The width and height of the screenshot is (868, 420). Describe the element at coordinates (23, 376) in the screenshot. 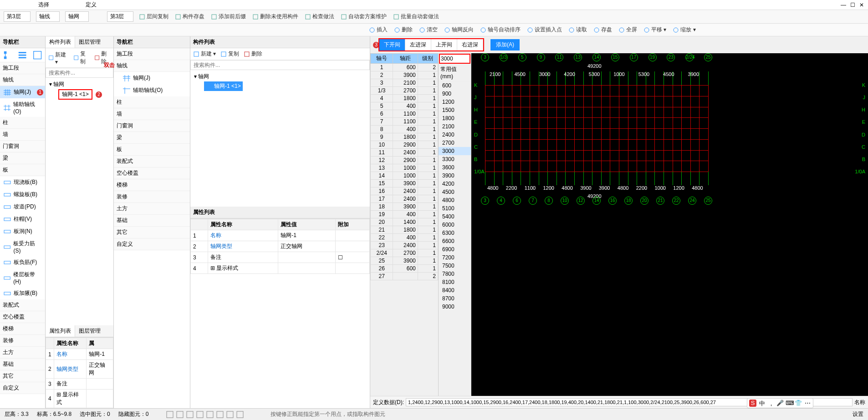

I see `cat-其它: 其它` at that location.